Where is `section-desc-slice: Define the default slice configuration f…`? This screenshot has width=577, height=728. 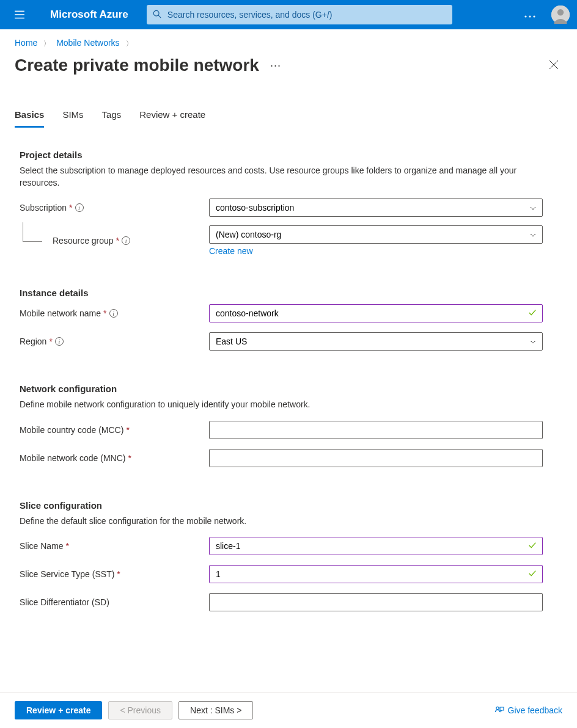
section-desc-slice: Define the default slice configuration f… is located at coordinates (270, 522).